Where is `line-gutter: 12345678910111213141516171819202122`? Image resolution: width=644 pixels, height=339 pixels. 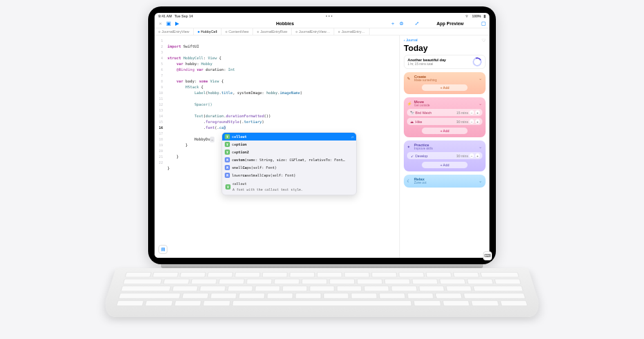
line-gutter: 12345678910111213141516171819202122 is located at coordinates (160, 147).